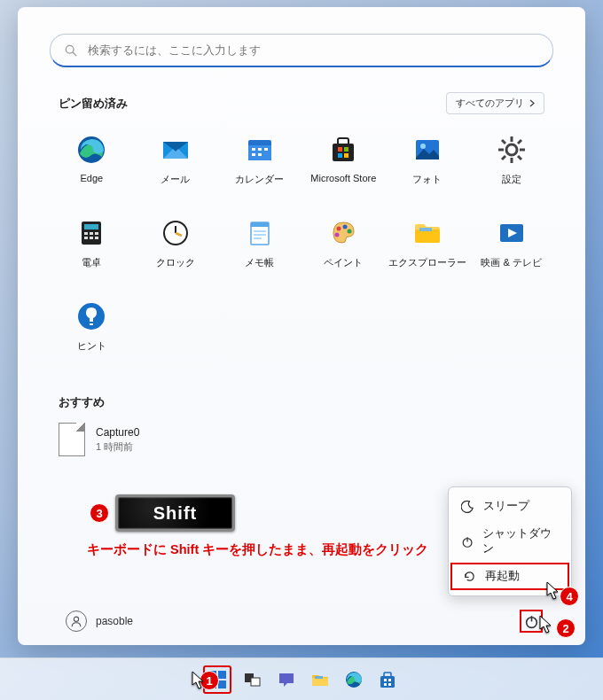  What do you see at coordinates (354, 680) in the screenshot?
I see `taskbar-edge` at bounding box center [354, 680].